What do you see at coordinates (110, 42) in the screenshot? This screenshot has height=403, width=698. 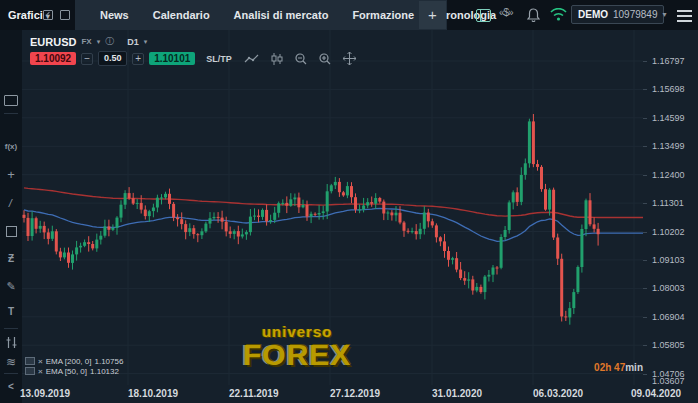 I see `info-icon: ⓘ` at bounding box center [110, 42].